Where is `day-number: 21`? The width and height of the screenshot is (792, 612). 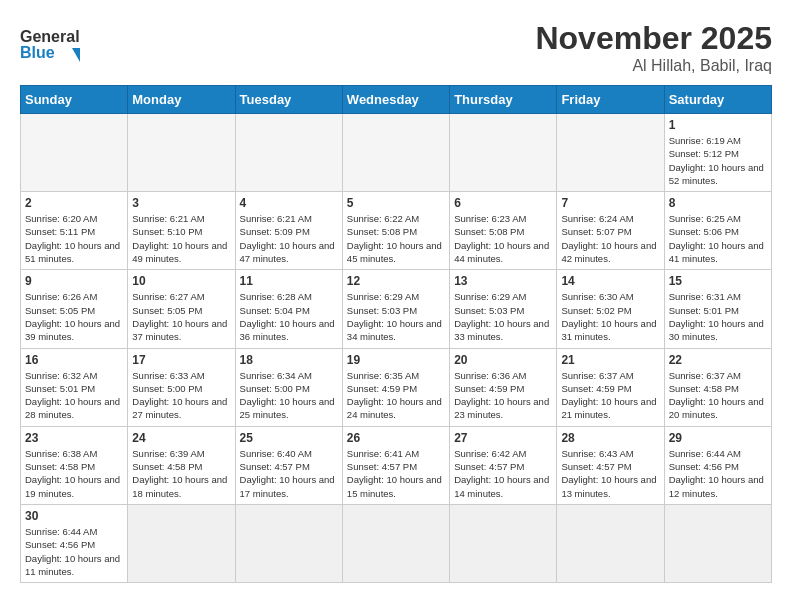
day-number: 21 is located at coordinates (610, 360).